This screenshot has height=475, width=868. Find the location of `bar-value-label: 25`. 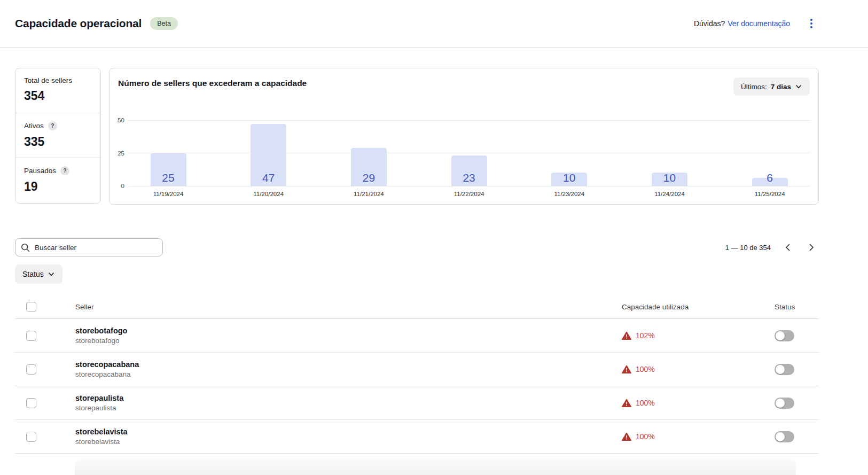

bar-value-label: 25 is located at coordinates (168, 178).